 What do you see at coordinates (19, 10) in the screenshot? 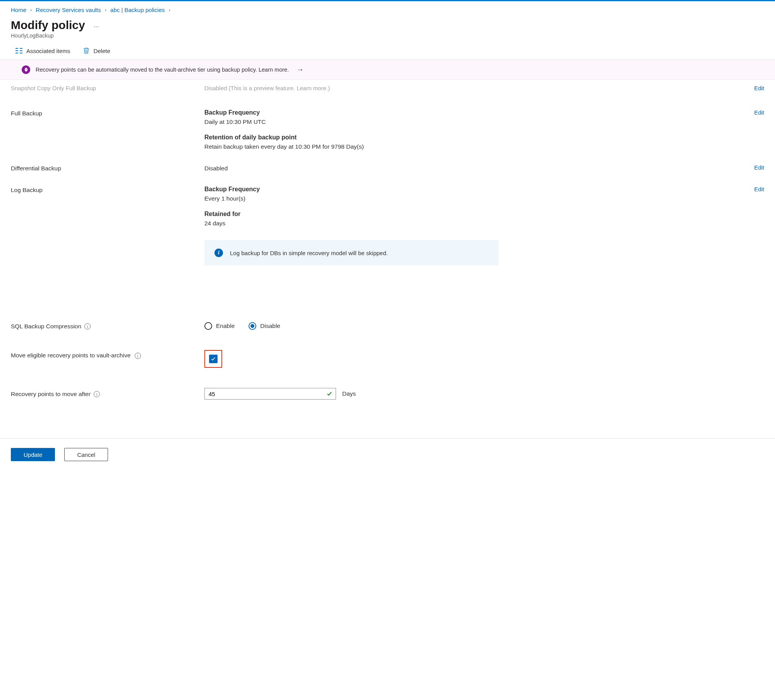
I see `breadcrumb-home: Home` at bounding box center [19, 10].